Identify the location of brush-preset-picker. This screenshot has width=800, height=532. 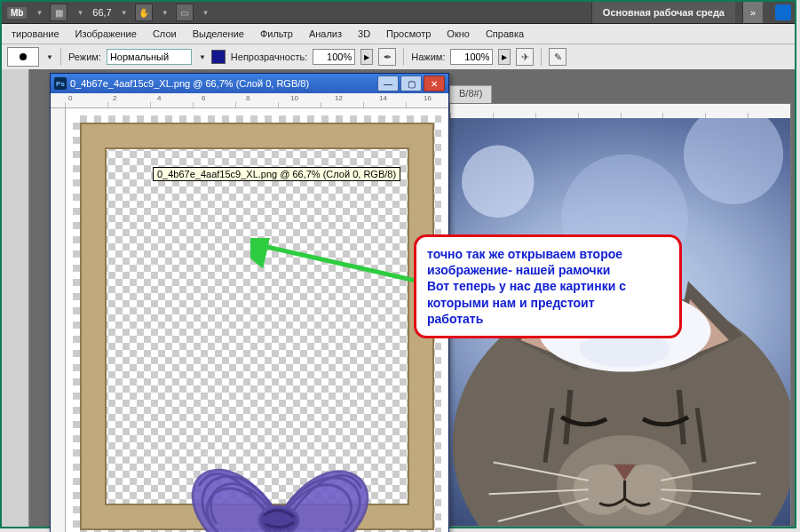
(23, 57).